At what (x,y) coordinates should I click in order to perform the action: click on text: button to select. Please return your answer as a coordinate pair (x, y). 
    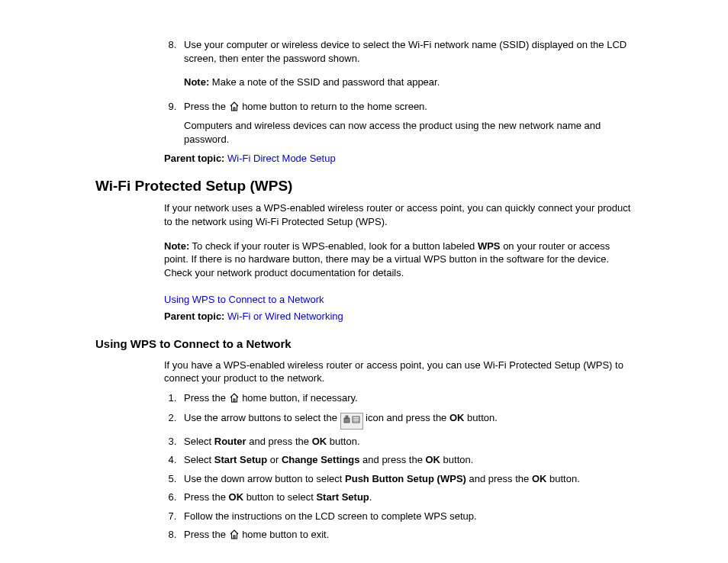
    Looking at the image, I should click on (279, 497).